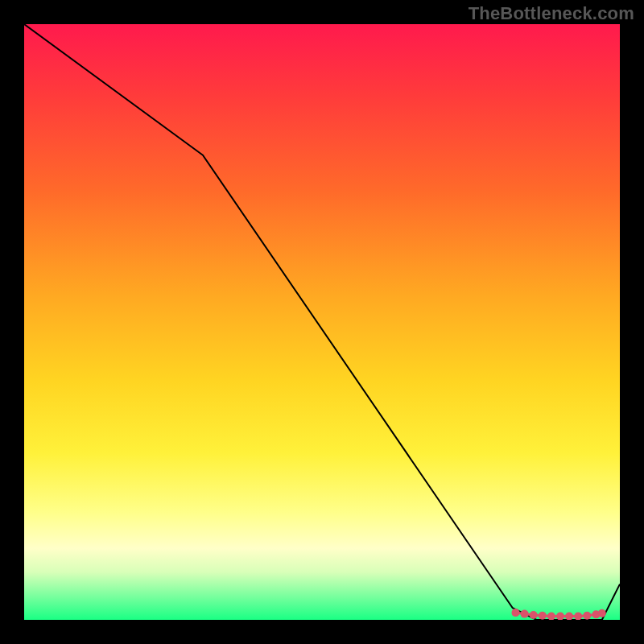 This screenshot has width=644, height=644. What do you see at coordinates (551, 14) in the screenshot?
I see `watermark-text: TheBottleneck.com` at bounding box center [551, 14].